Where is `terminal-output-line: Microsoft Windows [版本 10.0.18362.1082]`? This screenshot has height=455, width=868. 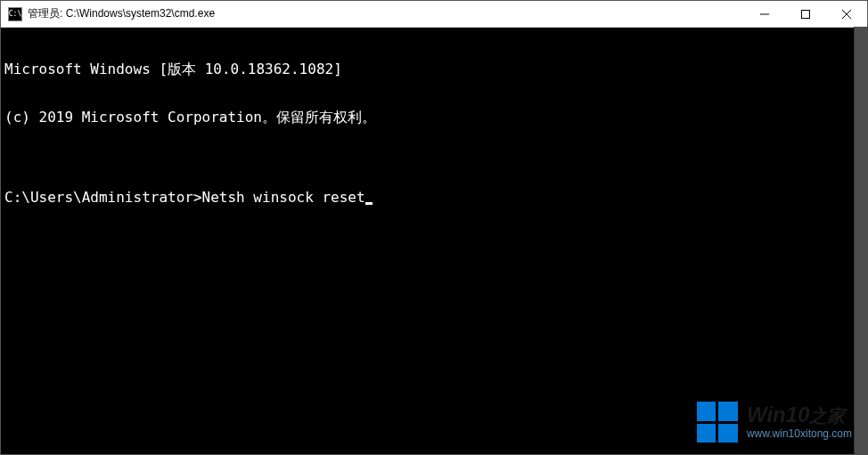 terminal-output-line: Microsoft Windows [版本 10.0.18362.1082] is located at coordinates (434, 69).